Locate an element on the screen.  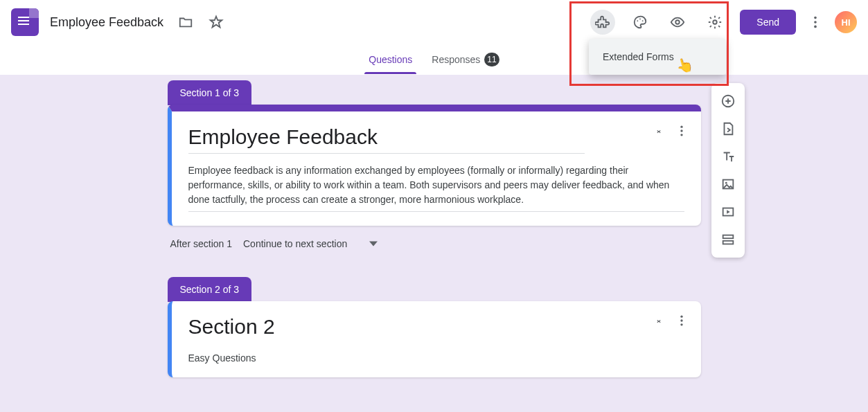
gear-icon is located at coordinates (715, 22).